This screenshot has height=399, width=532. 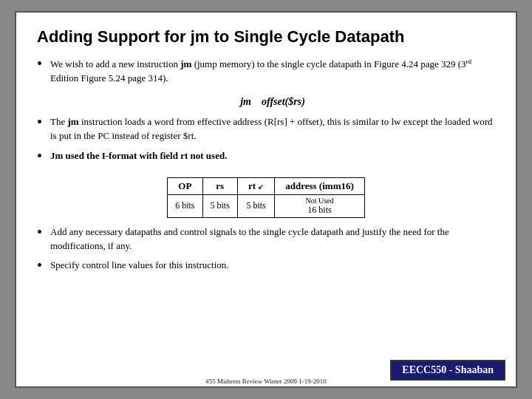 I want to click on col-addr: address (imm16), so click(x=320, y=186).